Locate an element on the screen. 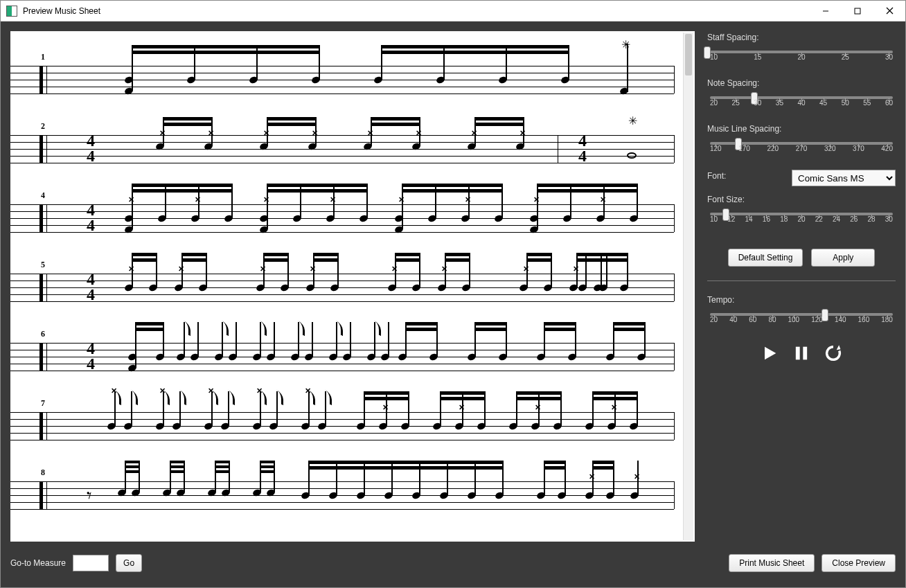 The image size is (906, 588). note-spacing-label: Note Spacing: is located at coordinates (801, 83).